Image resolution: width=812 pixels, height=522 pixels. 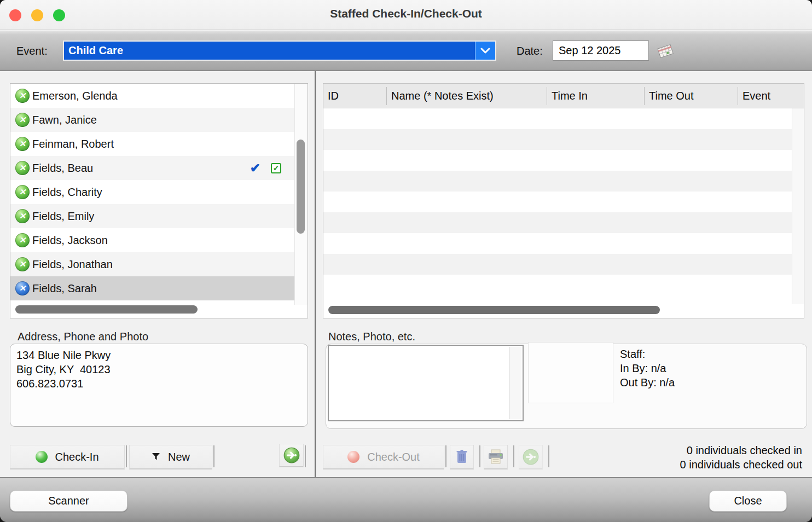 I want to click on new-button: New, so click(x=171, y=457).